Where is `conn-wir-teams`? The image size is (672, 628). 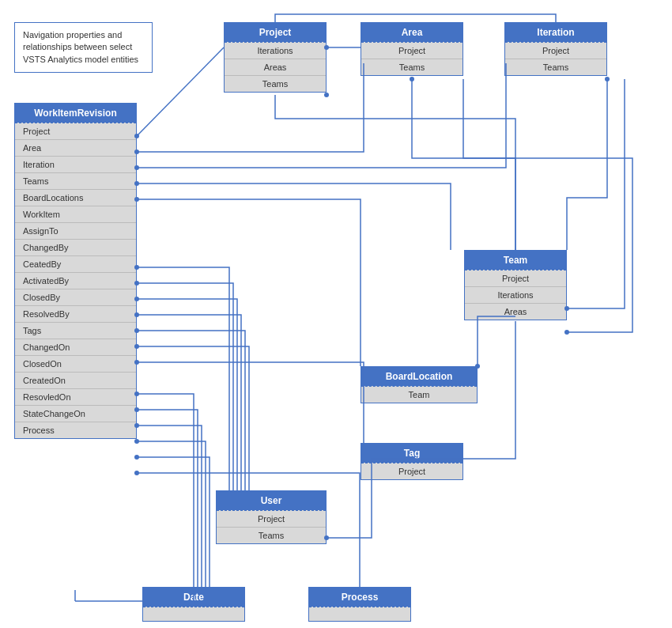
conn-wir-teams is located at coordinates (294, 217).